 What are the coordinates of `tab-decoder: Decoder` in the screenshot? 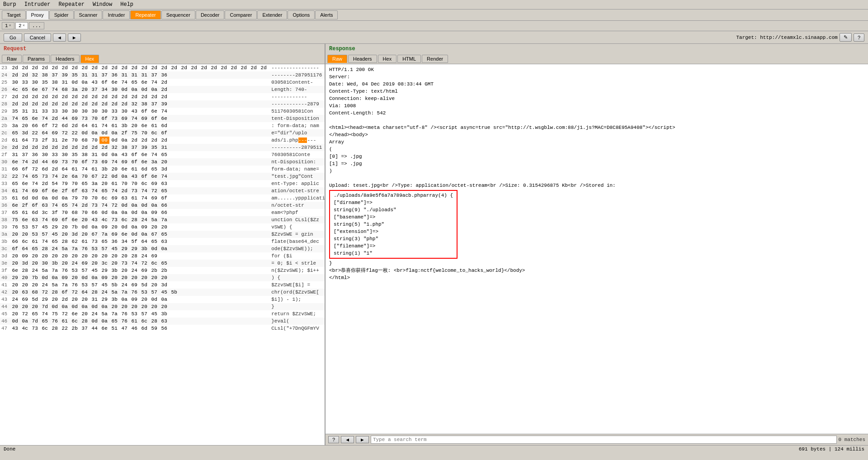 It's located at (210, 15).